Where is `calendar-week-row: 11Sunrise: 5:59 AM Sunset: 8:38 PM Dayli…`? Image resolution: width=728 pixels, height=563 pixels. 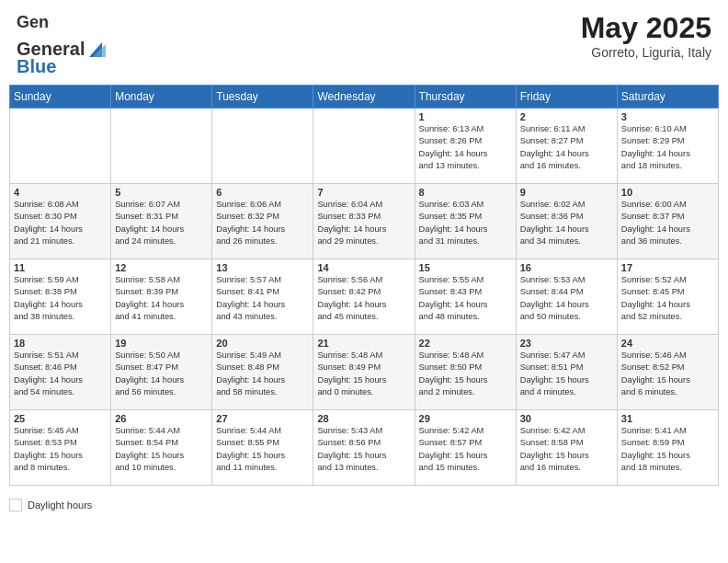 calendar-week-row: 11Sunrise: 5:59 AM Sunset: 8:38 PM Dayli… is located at coordinates (364, 297).